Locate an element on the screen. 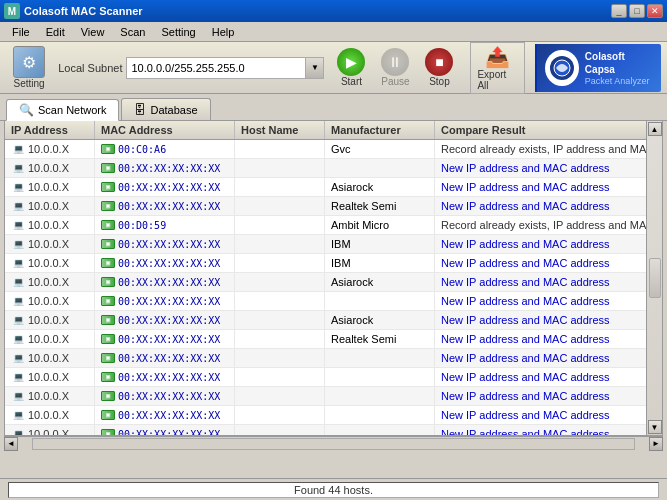 This screenshot has height=500, width=667. export-button: 📤 Export All is located at coordinates (498, 68).